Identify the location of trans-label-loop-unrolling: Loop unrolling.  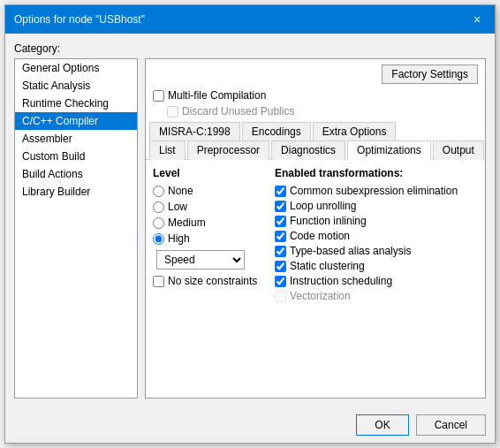
(323, 206).